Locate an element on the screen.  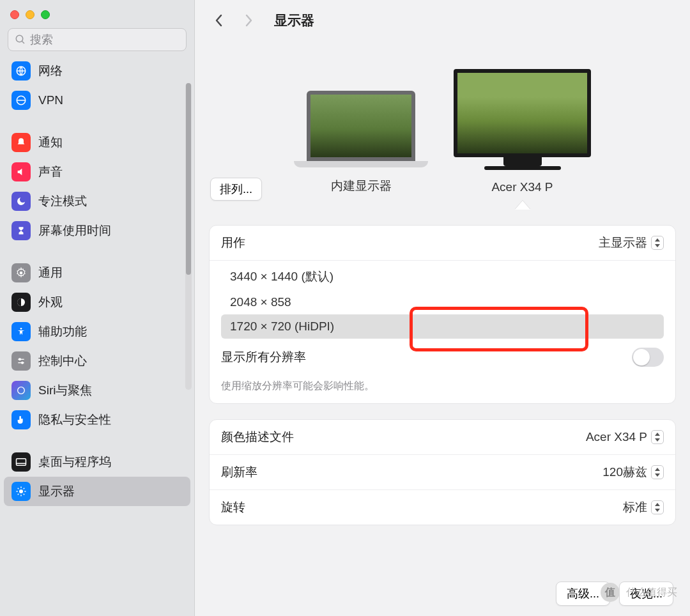
chevron-left-icon is located at coordinates (219, 20).